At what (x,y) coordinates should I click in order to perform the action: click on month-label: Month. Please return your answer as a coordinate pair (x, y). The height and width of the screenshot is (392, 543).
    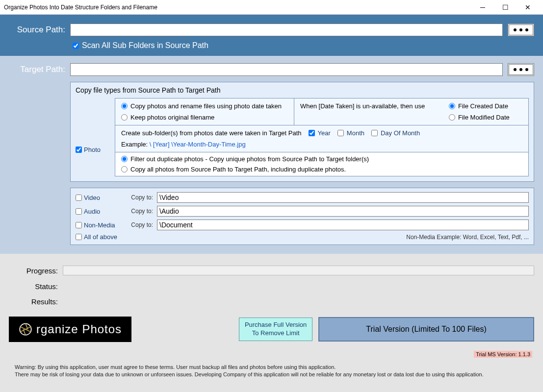
    Looking at the image, I should click on (356, 133).